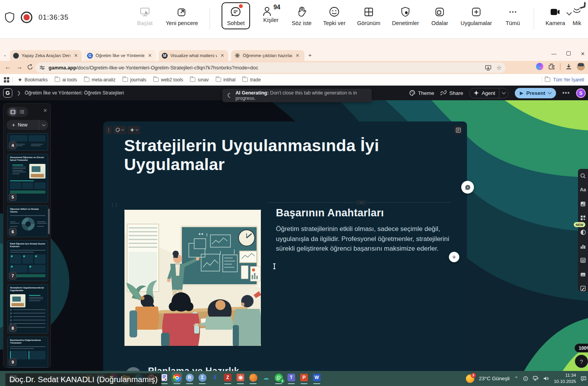 The height and width of the screenshot is (386, 588). I want to click on reactions-button: Tepki ver, so click(334, 16).